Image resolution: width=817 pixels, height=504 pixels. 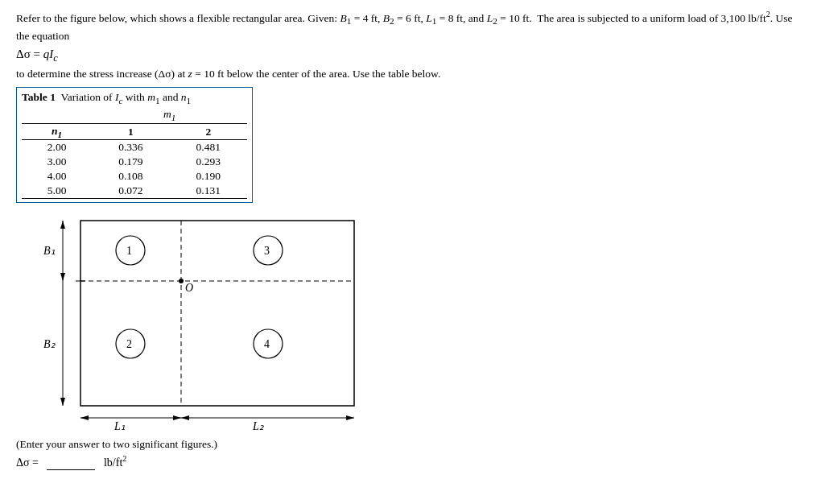 What do you see at coordinates (56, 162) in the screenshot?
I see `cell-n1: 3.00` at bounding box center [56, 162].